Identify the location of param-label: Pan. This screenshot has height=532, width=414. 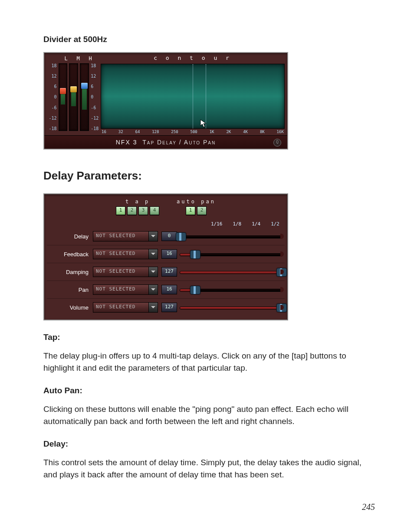
(70, 290).